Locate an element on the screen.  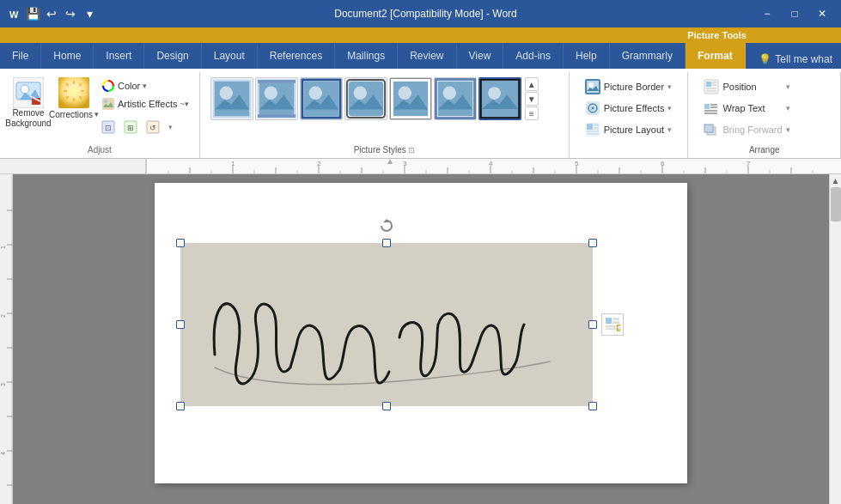
svg-text: 4 is located at coordinates (3, 453).